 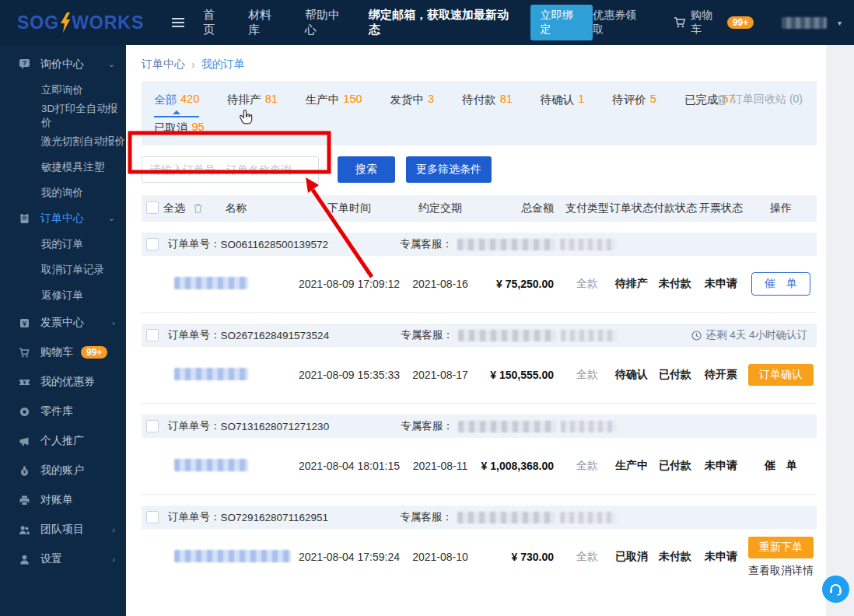 What do you see at coordinates (479, 284) in the screenshot?
I see `order-row: 2021-08-09 17:09:12 2021-08-16 ¥ 75,250.…` at bounding box center [479, 284].